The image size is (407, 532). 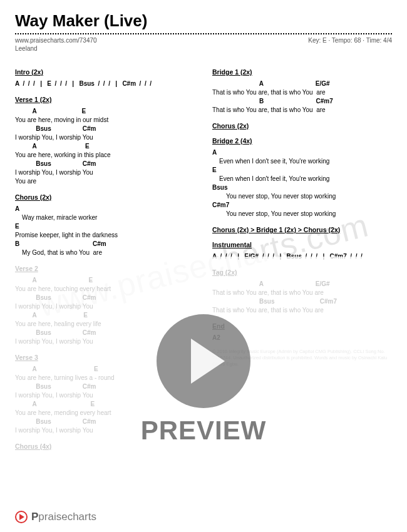 I want to click on chorus-4x-ref: Chorus (4x), so click(x=105, y=446).